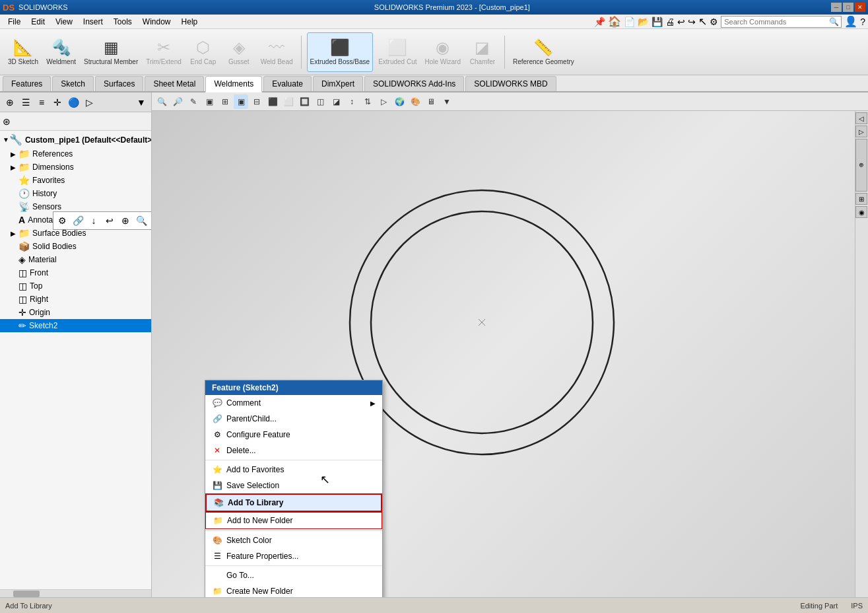  Describe the element at coordinates (836, 7) in the screenshot. I see `minimize-btn: ─` at that location.